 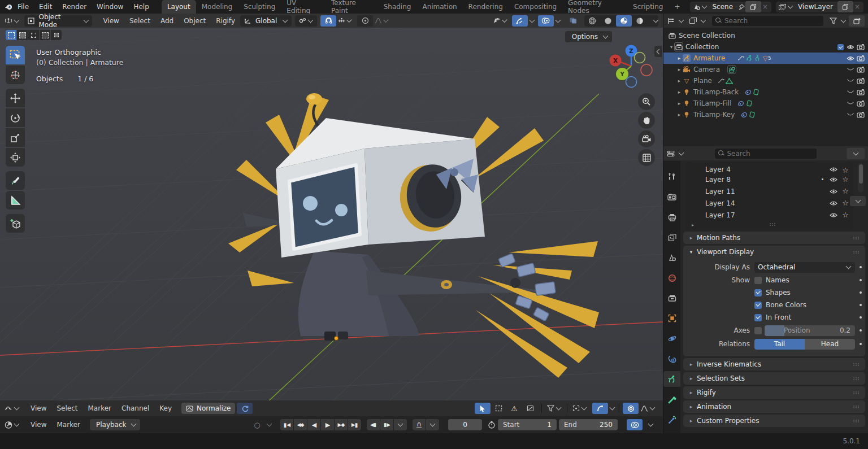 What do you see at coordinates (573, 21) in the screenshot?
I see `xray-toggle` at bounding box center [573, 21].